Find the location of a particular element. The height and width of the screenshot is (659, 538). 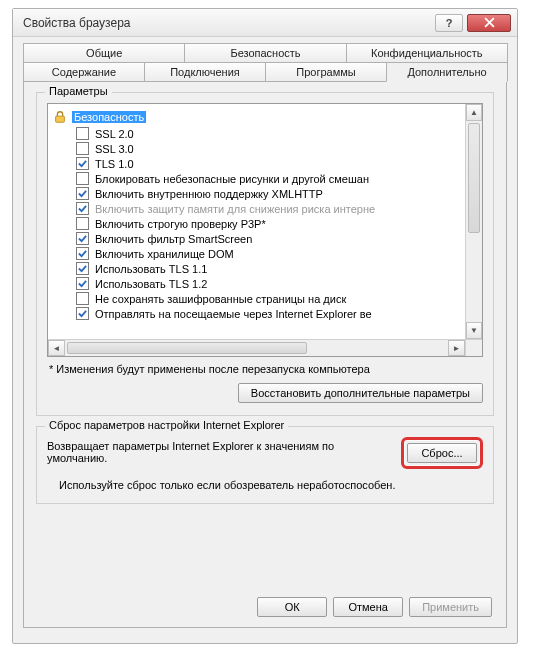

list-item: TLS 1.0 is located at coordinates (256, 164).